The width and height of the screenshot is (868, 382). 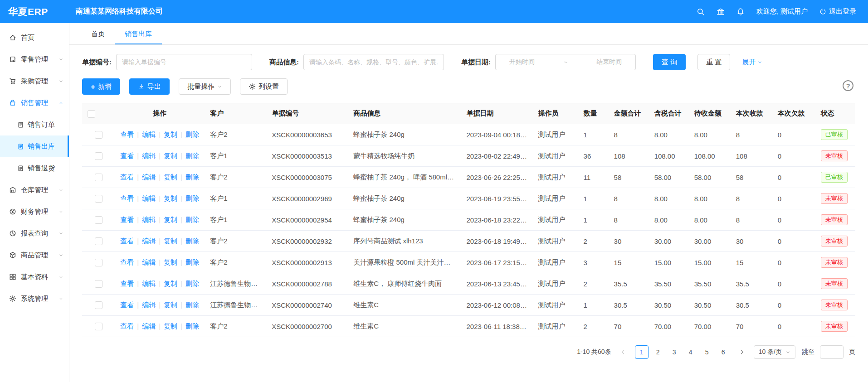 I want to click on date-range-picker: 开始时间 ~ 结束时间, so click(x=566, y=62).